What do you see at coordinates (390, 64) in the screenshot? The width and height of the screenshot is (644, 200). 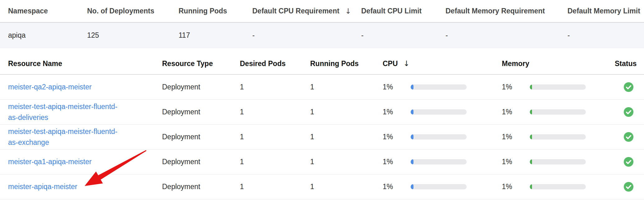 I see `column-header-label: CPU` at bounding box center [390, 64].